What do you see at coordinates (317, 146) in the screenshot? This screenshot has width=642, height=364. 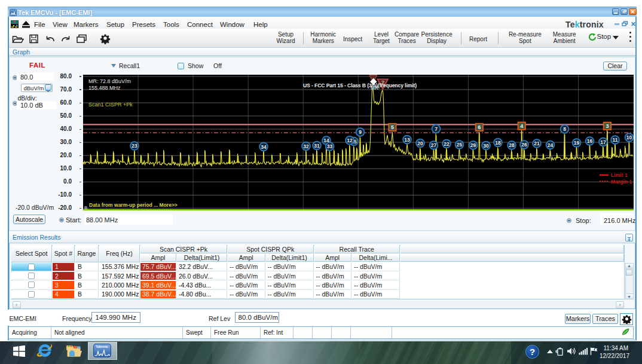 I see `svg-text: 31` at bounding box center [317, 146].